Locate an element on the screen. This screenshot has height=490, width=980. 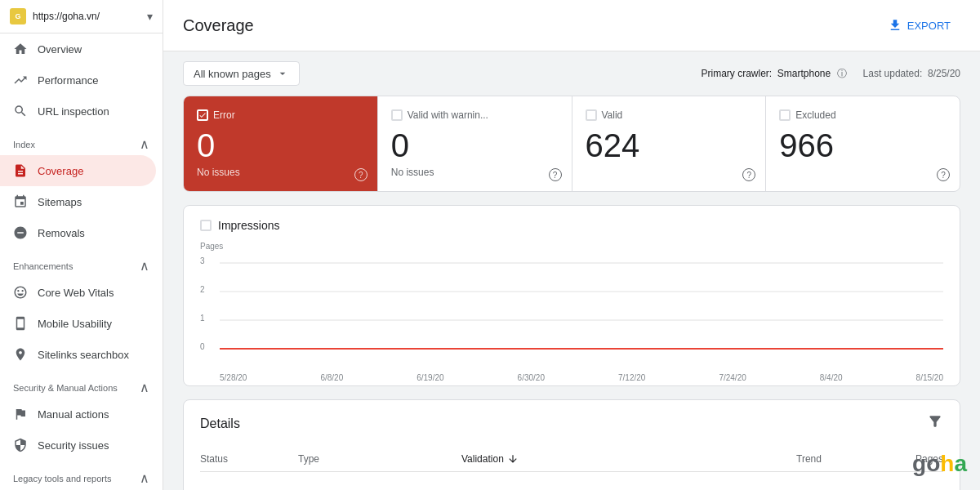
table-body is located at coordinates (572, 480).